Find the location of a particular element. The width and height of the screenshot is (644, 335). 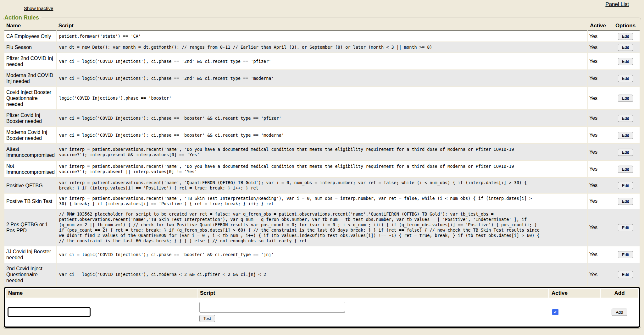

action-rules-title: Action Rules is located at coordinates (23, 18).